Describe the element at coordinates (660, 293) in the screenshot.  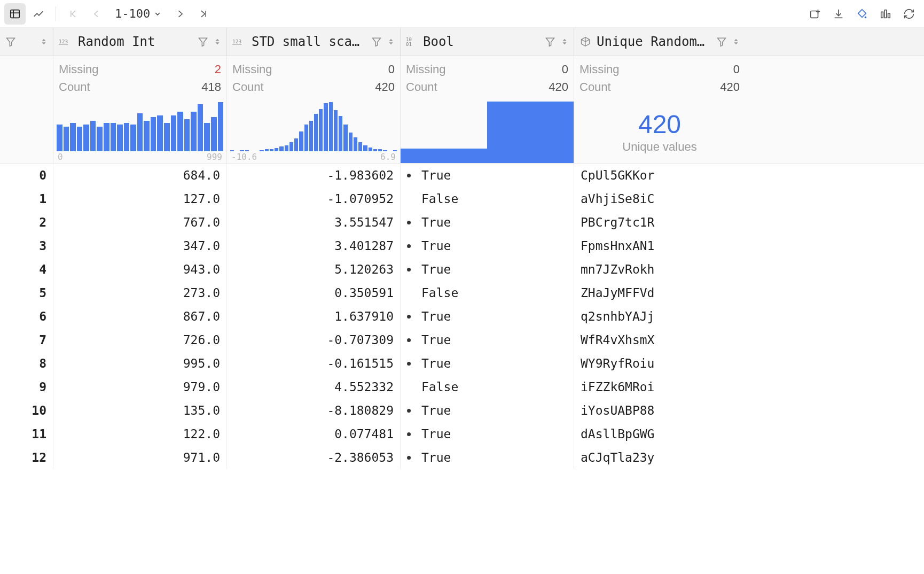
I see `cell-unique-random: ZHaJyMFFVd` at that location.